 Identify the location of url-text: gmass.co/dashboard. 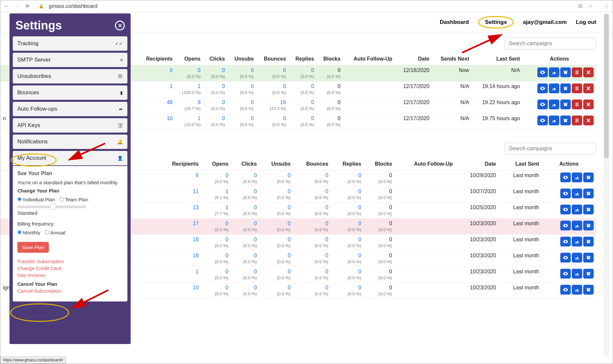
(73, 6).